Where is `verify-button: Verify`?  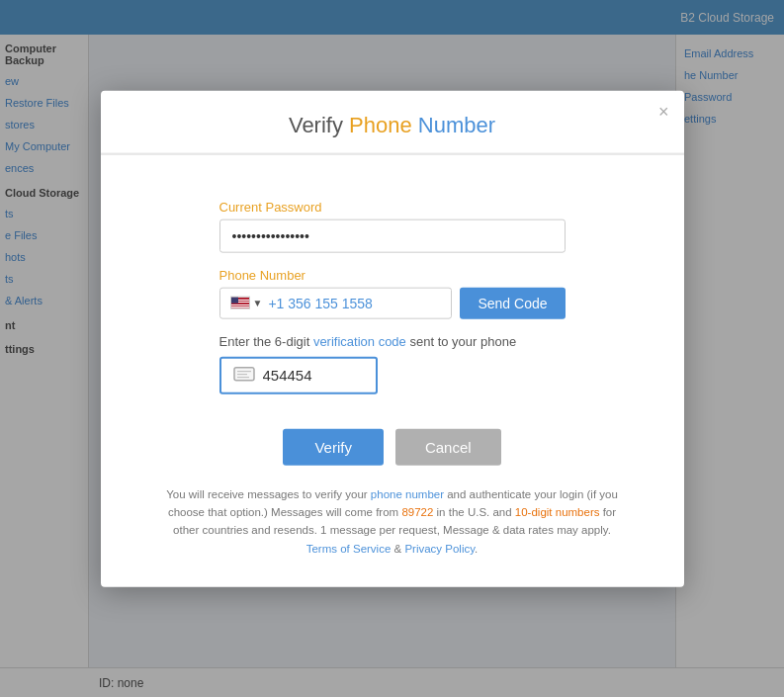
verify-button: Verify is located at coordinates (333, 447).